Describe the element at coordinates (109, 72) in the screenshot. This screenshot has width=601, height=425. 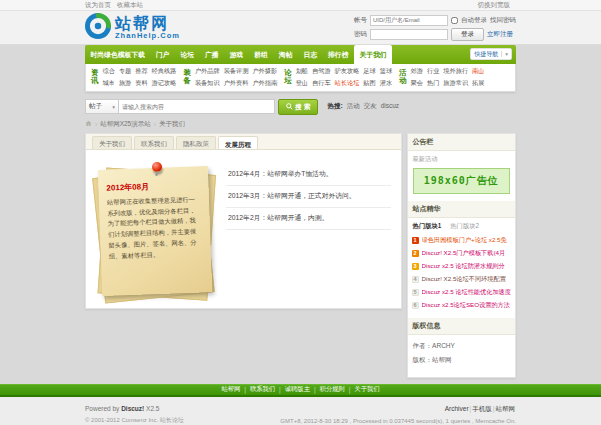
I see `subnav-link: 综合` at that location.